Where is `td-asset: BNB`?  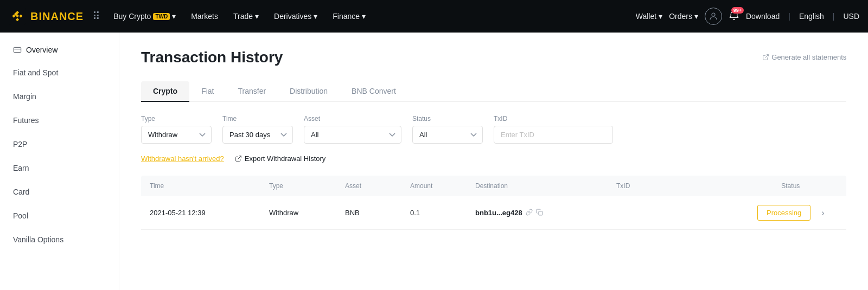 td-asset: BNB is located at coordinates (378, 212).